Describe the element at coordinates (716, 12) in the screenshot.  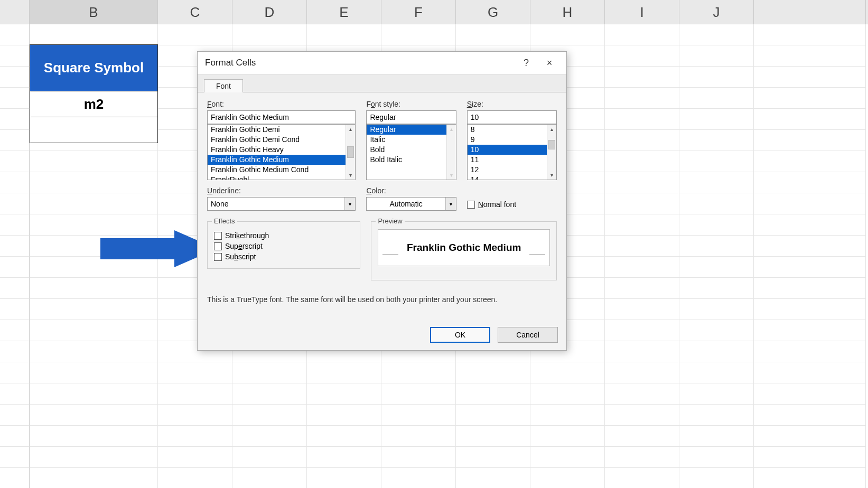
I see `col-head-j: J` at that location.